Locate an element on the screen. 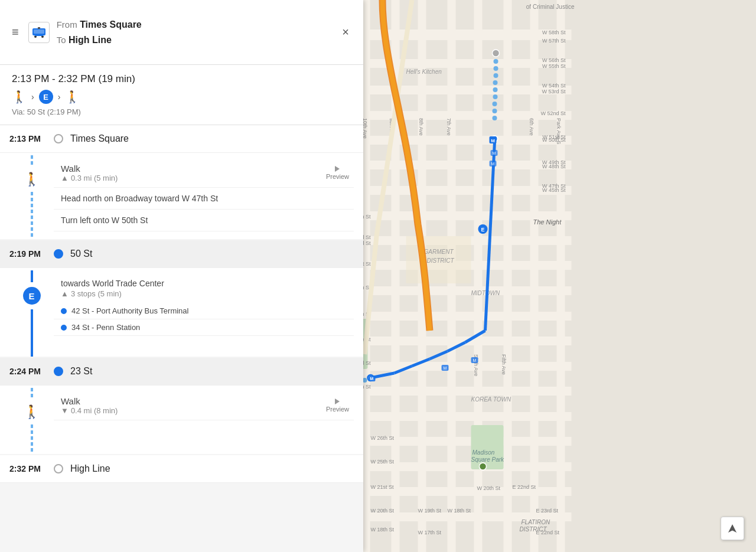 The height and width of the screenshot is (552, 756). svg-text: E 23rd St is located at coordinates (548, 511).